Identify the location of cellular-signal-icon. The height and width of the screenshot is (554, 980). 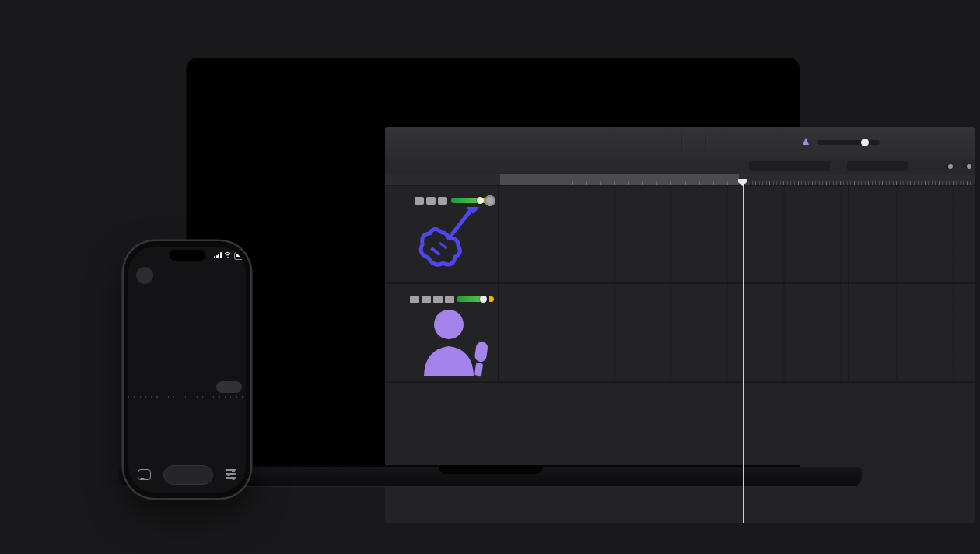
(218, 255).